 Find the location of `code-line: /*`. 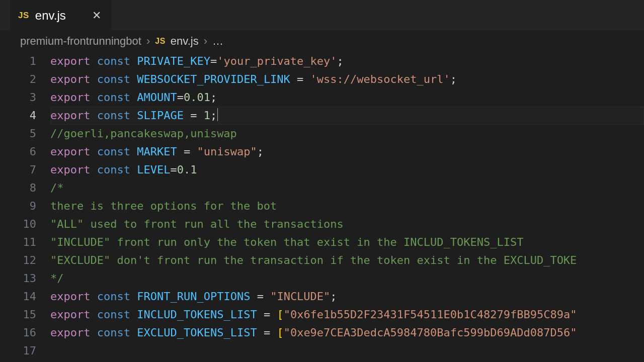

code-line: /* is located at coordinates (347, 188).